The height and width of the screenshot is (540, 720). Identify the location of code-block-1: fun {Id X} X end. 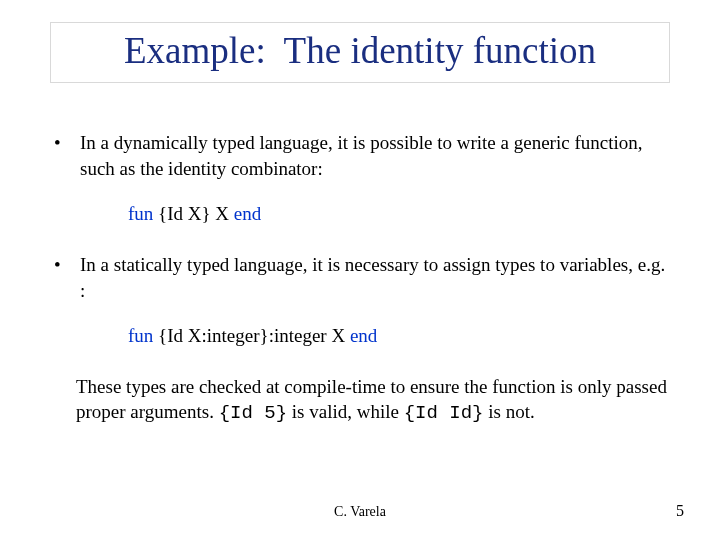
(399, 214).